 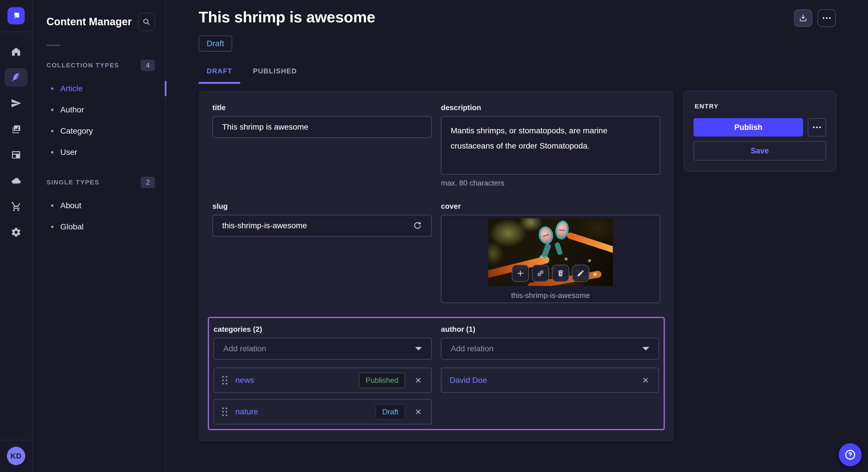 I want to click on sidebar-item-about: About, so click(x=99, y=205).